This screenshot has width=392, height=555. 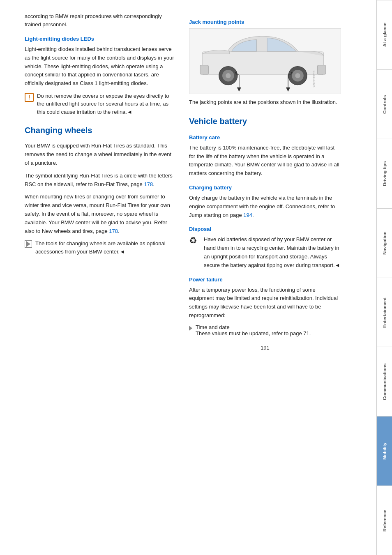 What do you see at coordinates (265, 229) in the screenshot?
I see `disposal-heading: Disposal` at bounding box center [265, 229].